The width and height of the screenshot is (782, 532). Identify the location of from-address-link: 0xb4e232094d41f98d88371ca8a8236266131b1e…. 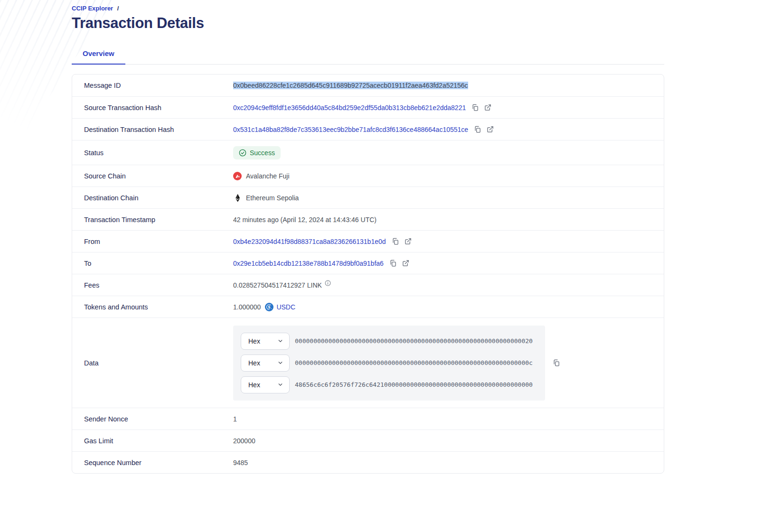
(310, 242).